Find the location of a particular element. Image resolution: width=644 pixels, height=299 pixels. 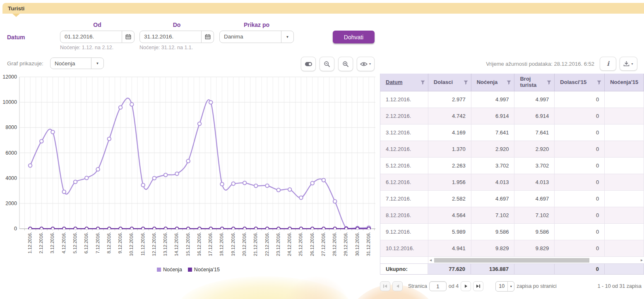

table-row: 3.12.2016.4.1697.6417.6410 is located at coordinates (512, 133).